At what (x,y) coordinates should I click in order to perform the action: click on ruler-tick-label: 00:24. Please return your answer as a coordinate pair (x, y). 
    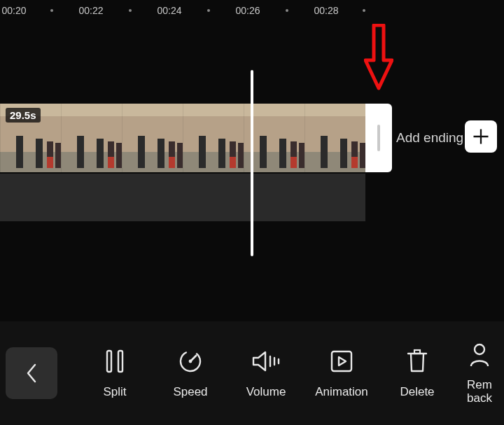
    Looking at the image, I should click on (169, 11).